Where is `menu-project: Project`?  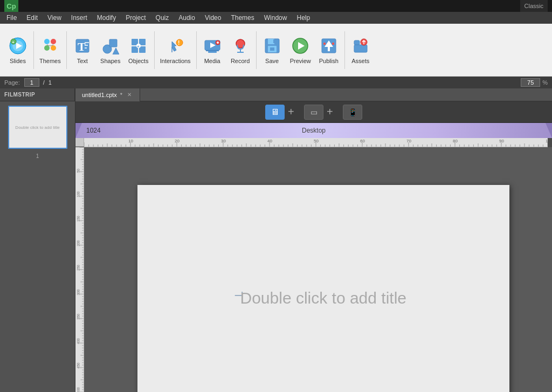
menu-project: Project is located at coordinates (136, 18).